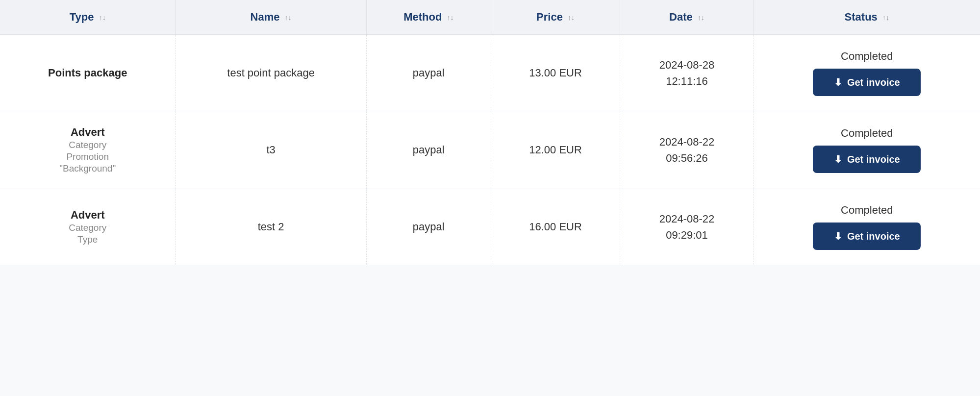 Image resolution: width=980 pixels, height=396 pixels. I want to click on row2-date-cell: 2024-08-2209:56:26, so click(687, 150).